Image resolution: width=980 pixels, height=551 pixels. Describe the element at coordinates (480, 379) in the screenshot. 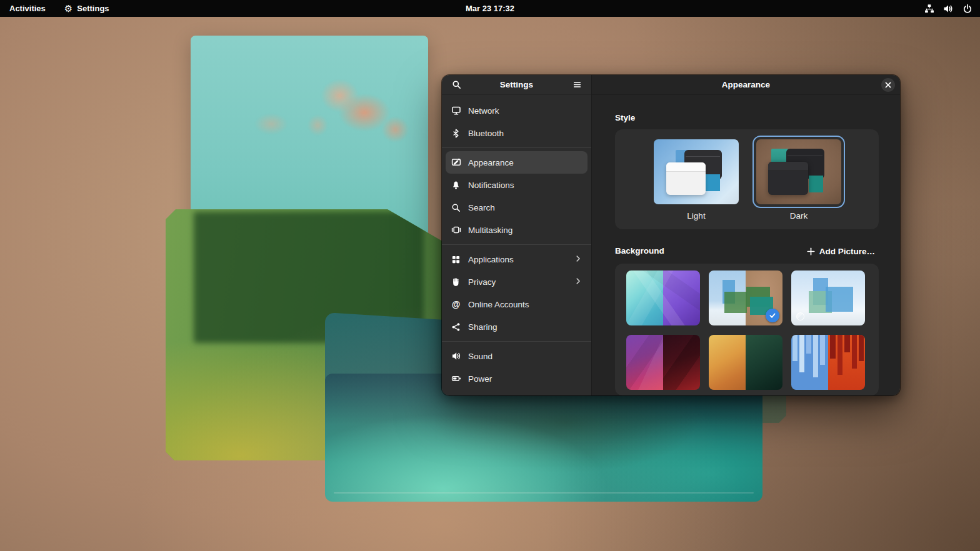

I see `sidebar-item-label: Power` at that location.